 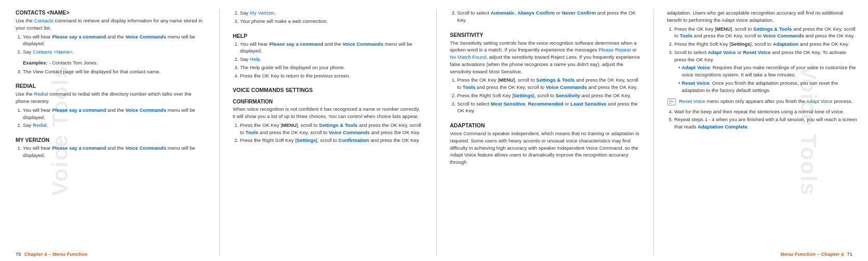 I want to click on voice-commands-link: Voice Commands, so click(x=349, y=132).